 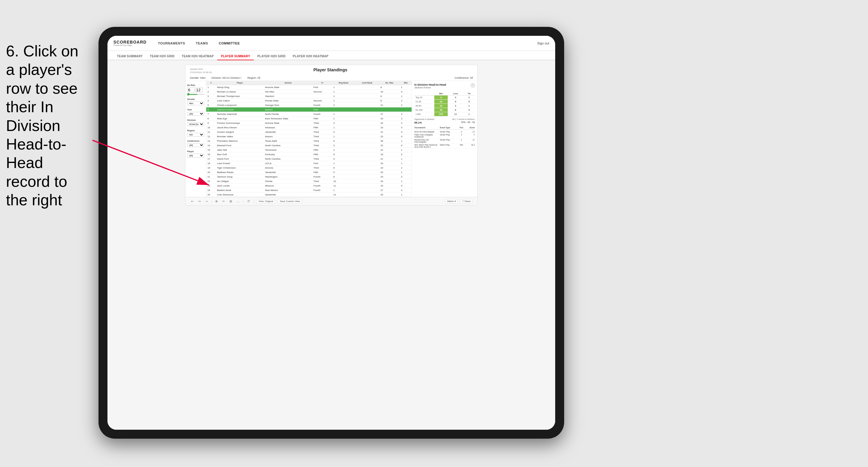 What do you see at coordinates (195, 124) in the screenshot?
I see `division-select: NCAA Division I` at bounding box center [195, 124].